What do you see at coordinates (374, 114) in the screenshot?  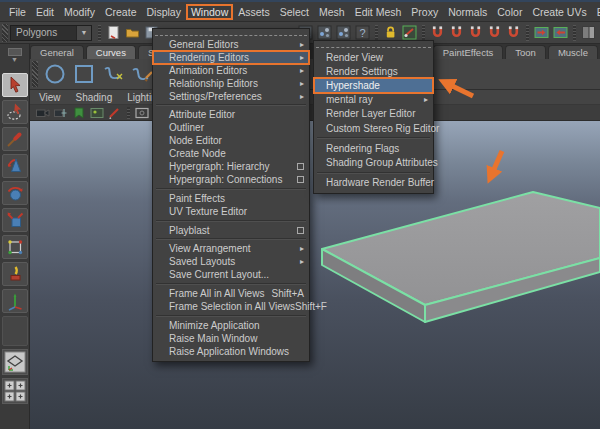 I see `submenu-item-render-layer-editor: Render Layer Editor` at bounding box center [374, 114].